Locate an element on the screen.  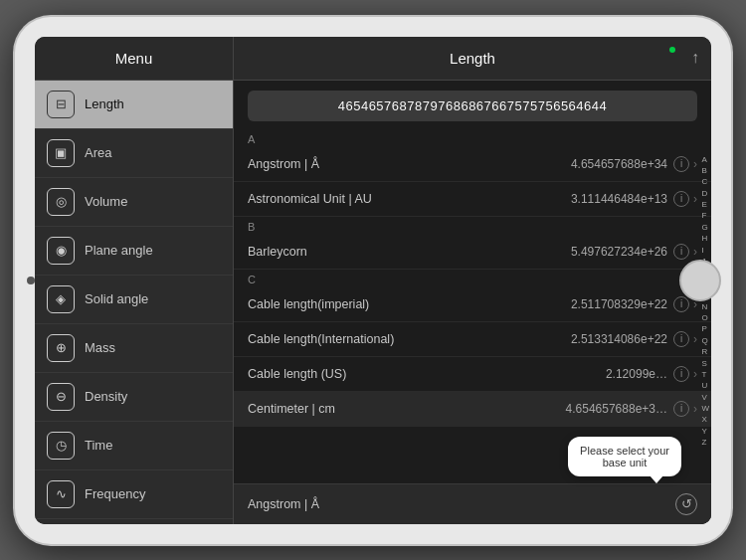
alpha-letter-u: U is located at coordinates (705, 387).